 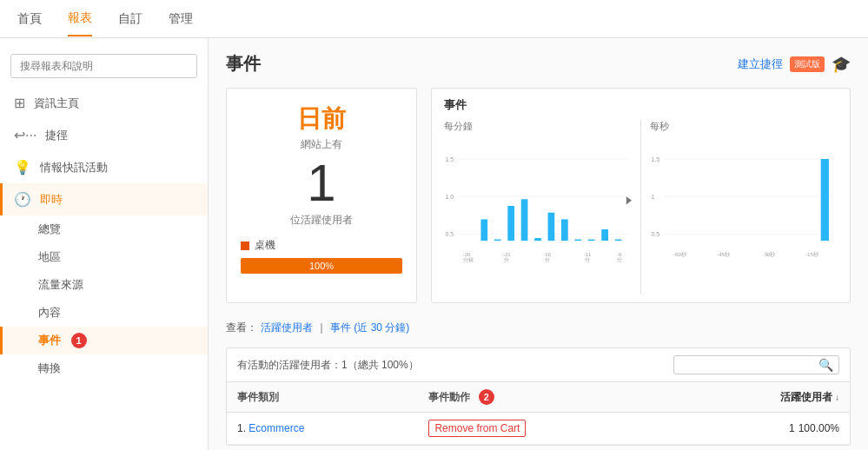 What do you see at coordinates (104, 313) in the screenshot?
I see `sidebar-subitem-content: 內容` at bounding box center [104, 313].